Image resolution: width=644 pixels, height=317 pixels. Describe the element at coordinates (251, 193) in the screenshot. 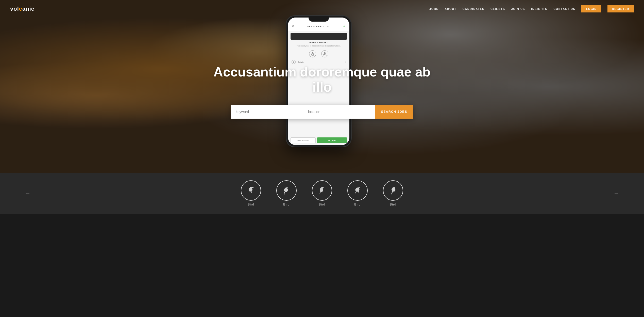

I see `brand-item-1: Bird` at that location.